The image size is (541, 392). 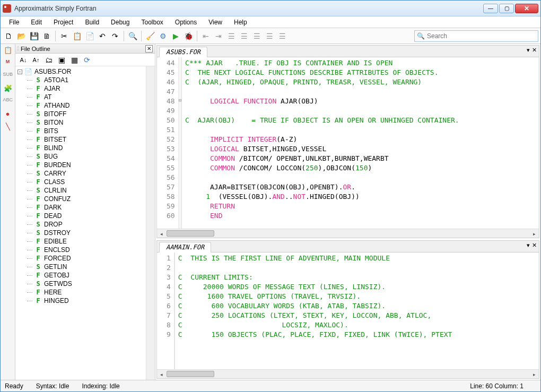 What do you see at coordinates (81, 258) in the screenshot?
I see `tree-item: FFORCED` at bounding box center [81, 258].